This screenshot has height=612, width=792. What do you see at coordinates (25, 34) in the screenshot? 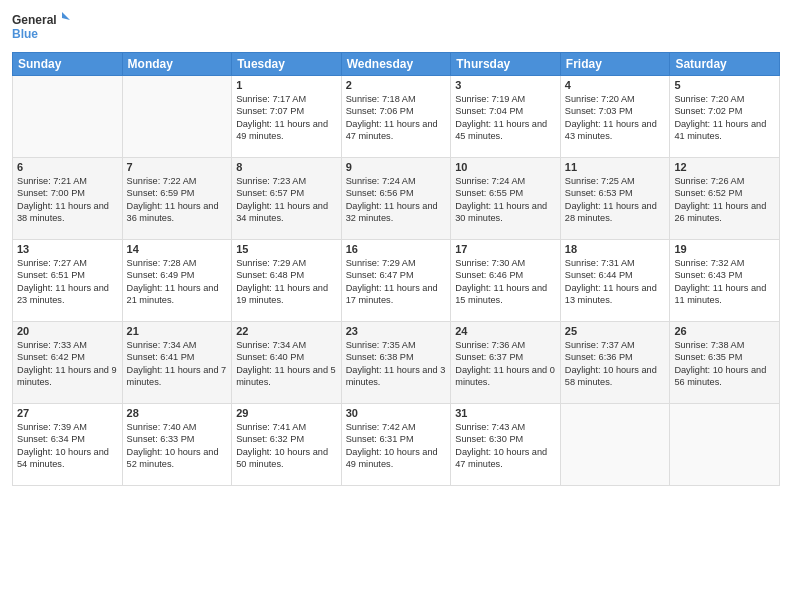
I see `svg-text: Blue` at bounding box center [25, 34].